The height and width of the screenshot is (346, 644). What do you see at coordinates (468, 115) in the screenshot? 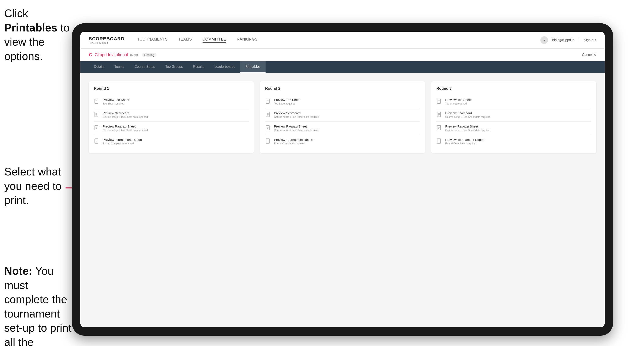
I see `round-3-scorecard-text: Preview Scorecard Course setup + Tee She…` at bounding box center [468, 115].